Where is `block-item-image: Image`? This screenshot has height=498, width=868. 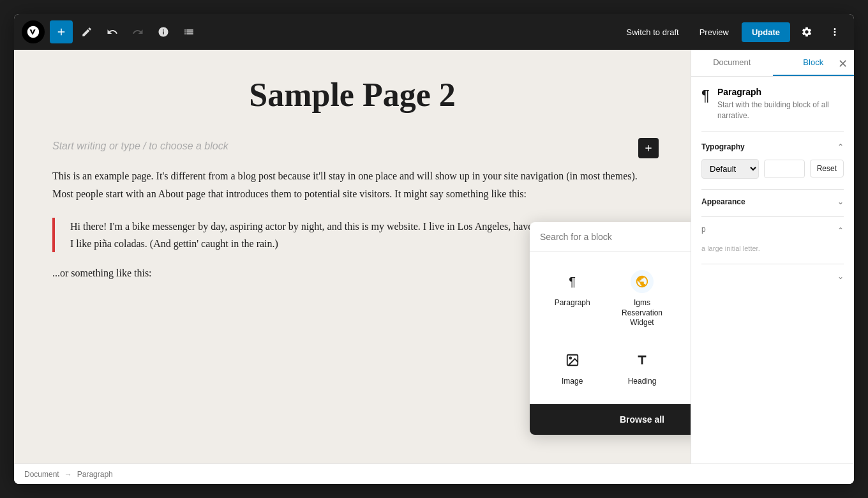
block-item-image: Image is located at coordinates (572, 368).